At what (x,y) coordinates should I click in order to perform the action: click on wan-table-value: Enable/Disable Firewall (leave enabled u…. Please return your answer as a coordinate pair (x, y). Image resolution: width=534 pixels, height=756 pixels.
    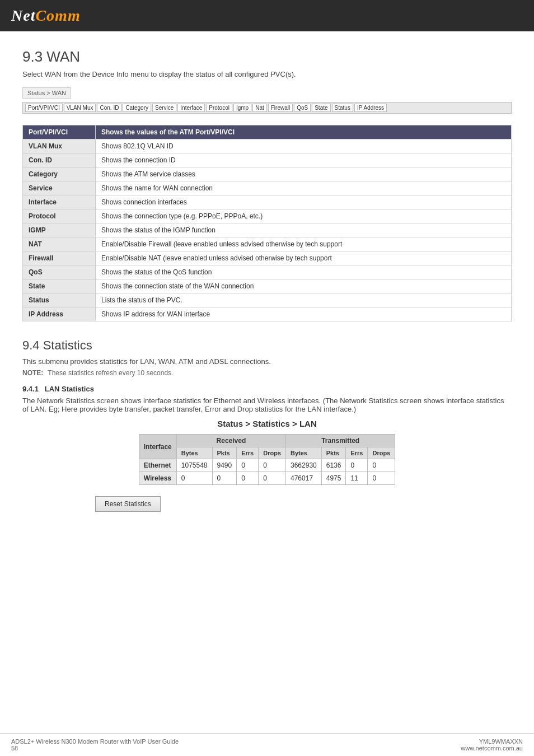
    Looking at the image, I should click on (303, 244).